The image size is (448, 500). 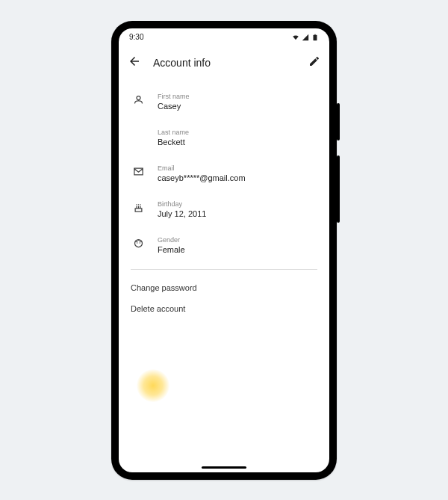 What do you see at coordinates (224, 309) in the screenshot?
I see `delete-account-link: Delete account` at bounding box center [224, 309].